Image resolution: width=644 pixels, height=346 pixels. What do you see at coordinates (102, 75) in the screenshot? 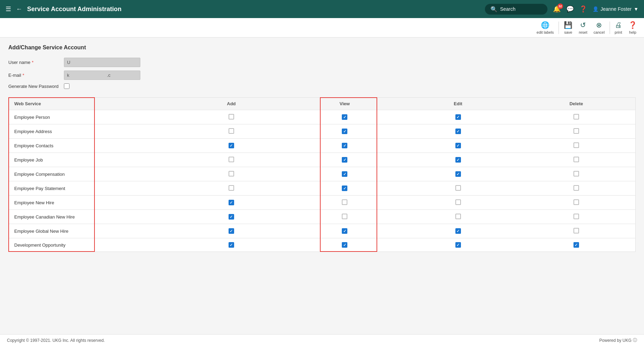
I see `email-input` at bounding box center [102, 75].